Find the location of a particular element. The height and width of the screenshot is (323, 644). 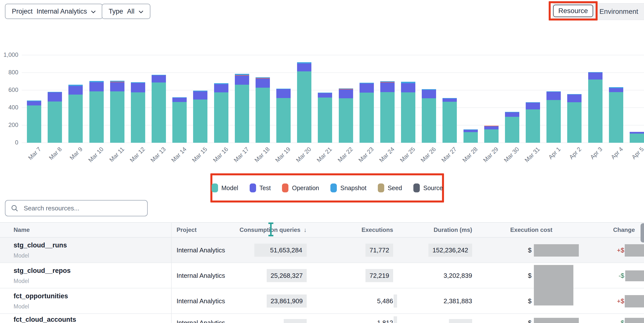

column-header-project: Project is located at coordinates (186, 230).